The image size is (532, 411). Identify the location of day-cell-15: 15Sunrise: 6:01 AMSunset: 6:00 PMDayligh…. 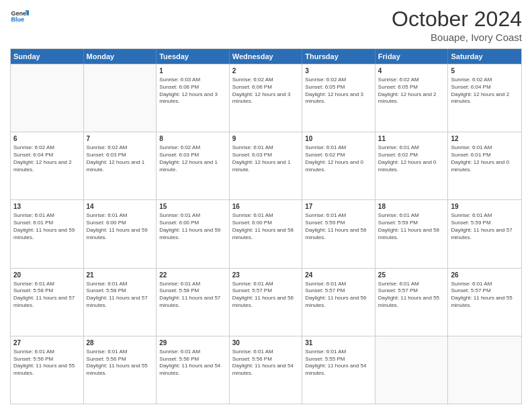
(193, 234).